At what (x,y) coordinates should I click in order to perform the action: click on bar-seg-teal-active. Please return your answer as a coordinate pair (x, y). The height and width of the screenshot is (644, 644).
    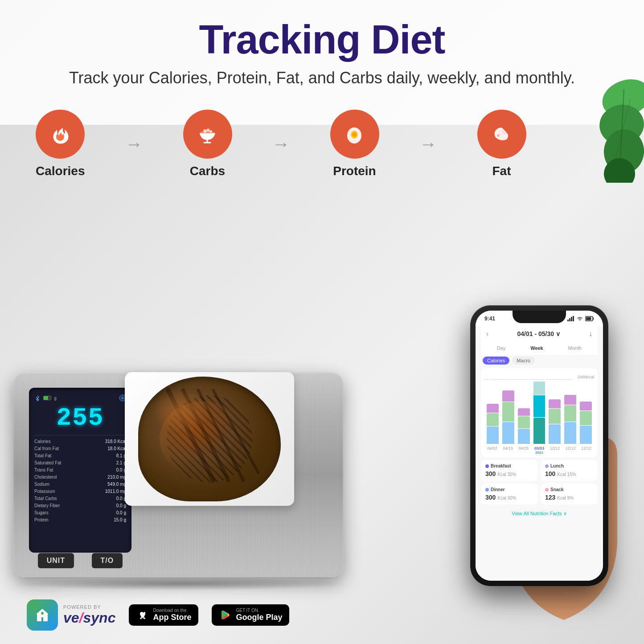
    Looking at the image, I should click on (539, 431).